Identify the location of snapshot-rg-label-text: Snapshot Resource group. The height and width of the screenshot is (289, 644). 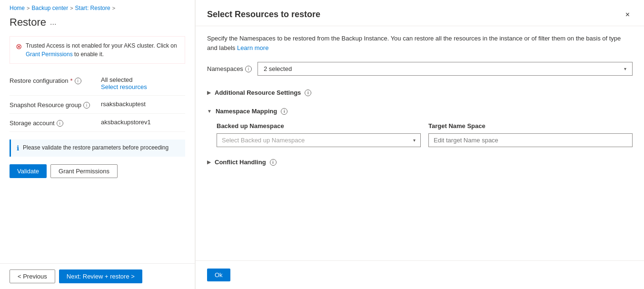
(46, 105).